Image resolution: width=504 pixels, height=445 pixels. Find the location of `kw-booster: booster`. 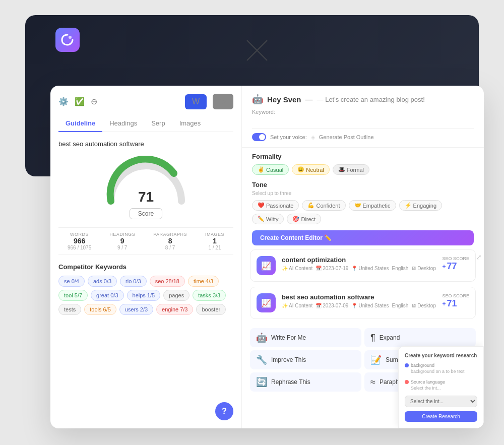

kw-booster: booster is located at coordinates (211, 309).